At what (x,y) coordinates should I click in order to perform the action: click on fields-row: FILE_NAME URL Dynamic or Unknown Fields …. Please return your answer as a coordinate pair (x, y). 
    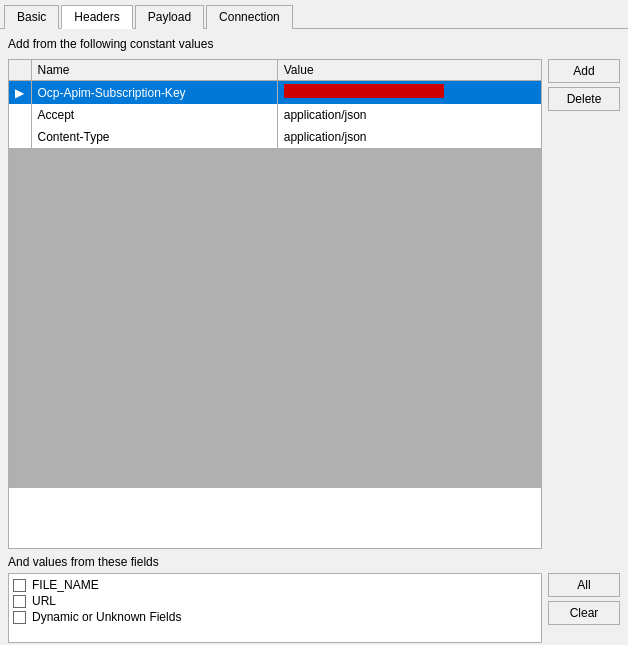
    Looking at the image, I should click on (314, 608).